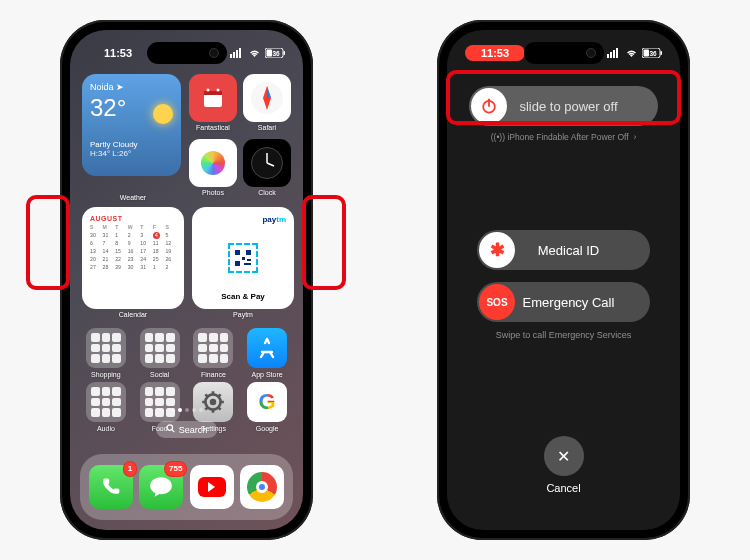  What do you see at coordinates (243, 296) in the screenshot?
I see `paytm-scan-label: Scan & Pay` at bounding box center [243, 296].